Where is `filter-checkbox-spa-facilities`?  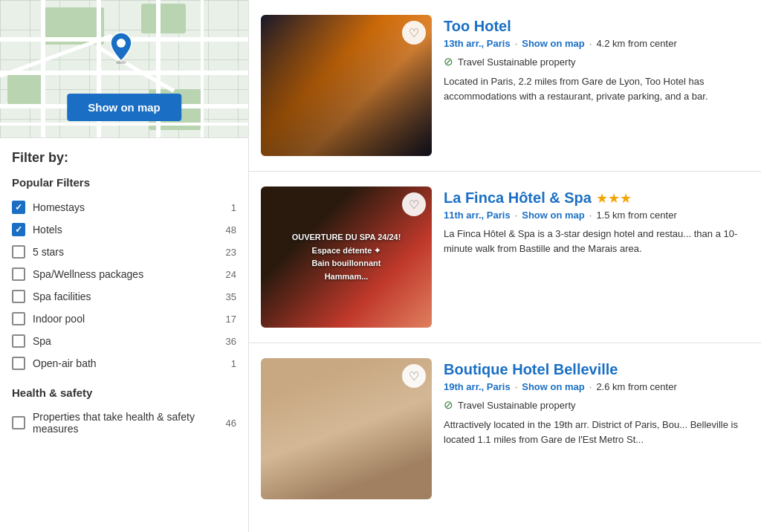 filter-checkbox-spa-facilities is located at coordinates (19, 296).